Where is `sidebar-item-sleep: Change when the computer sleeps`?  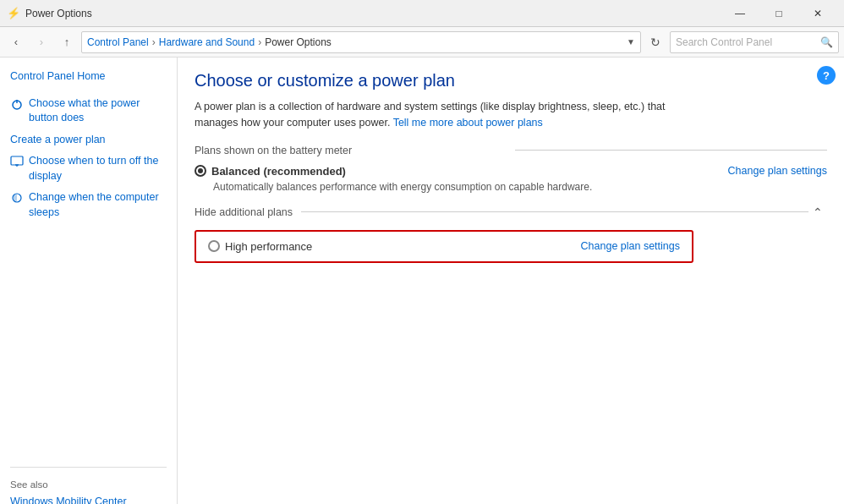 sidebar-item-sleep: Change when the computer sleeps is located at coordinates (88, 205).